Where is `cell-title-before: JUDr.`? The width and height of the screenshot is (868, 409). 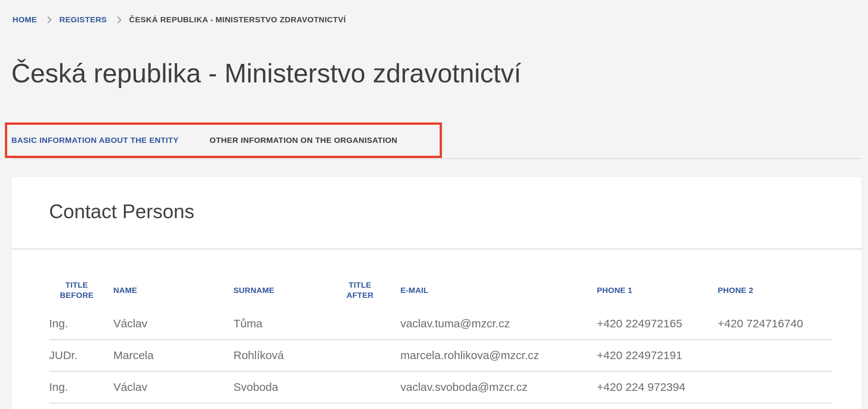
cell-title-before: JUDr. is located at coordinates (81, 356).